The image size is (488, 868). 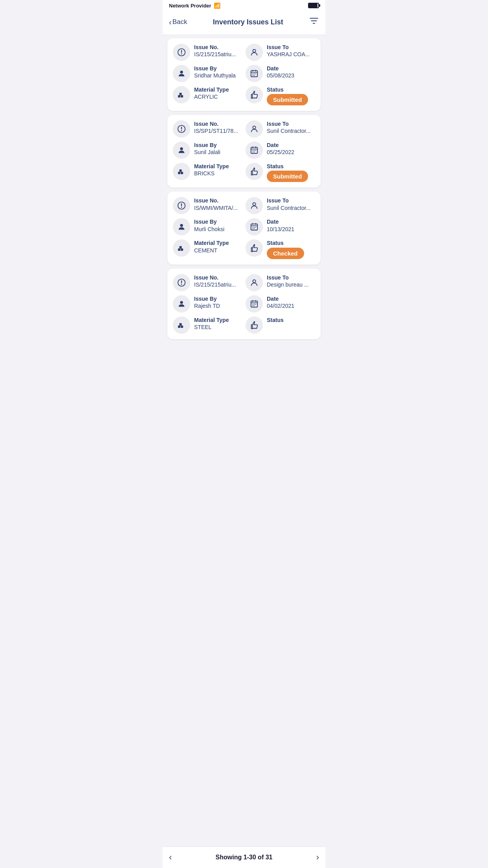 What do you see at coordinates (207, 206) in the screenshot?
I see `issue-no-half-3: Issue No. IS/WMI/WMITA/...` at bounding box center [207, 206].